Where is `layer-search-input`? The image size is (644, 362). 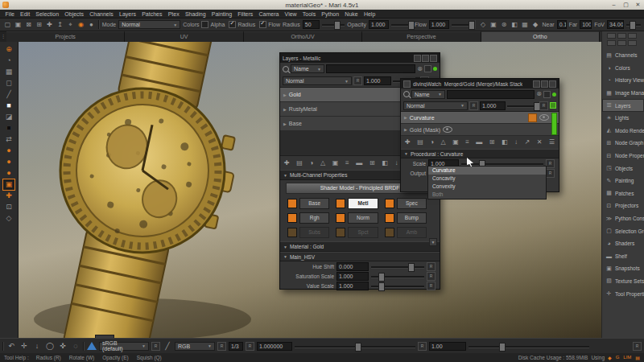 layer-search-input is located at coordinates (370, 69).